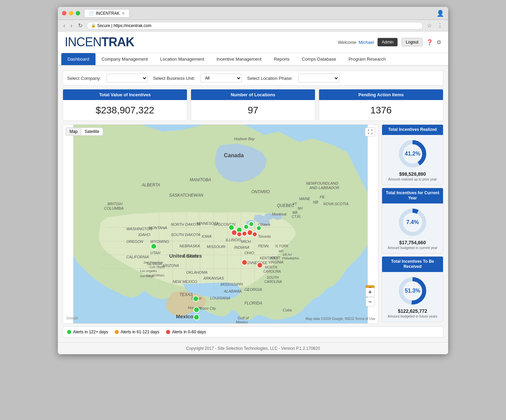  Describe the element at coordinates (413, 289) in the screenshot. I see `chart-to-be-received: Total Incentives To Be Received 51.3% $1…` at that location.